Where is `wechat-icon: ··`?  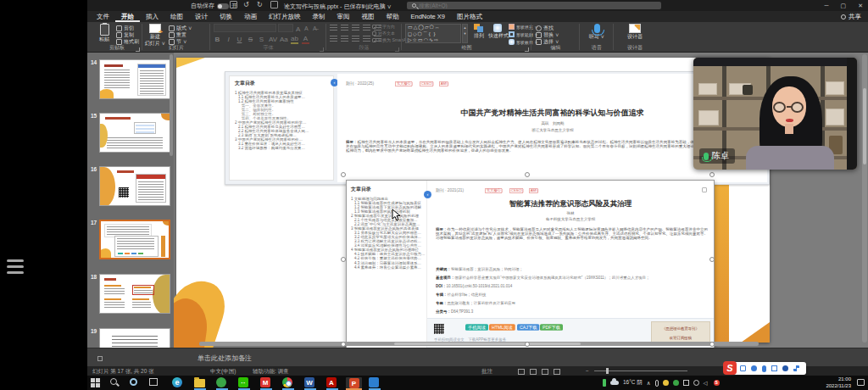 wechat-icon: ·· is located at coordinates (243, 382).